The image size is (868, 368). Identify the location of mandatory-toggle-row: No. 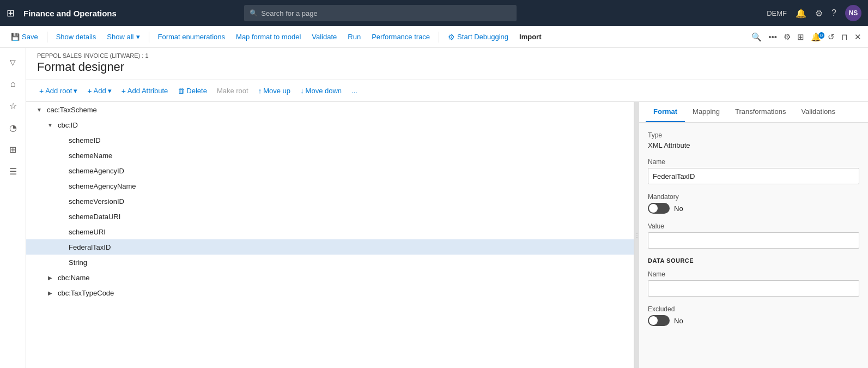
(754, 208).